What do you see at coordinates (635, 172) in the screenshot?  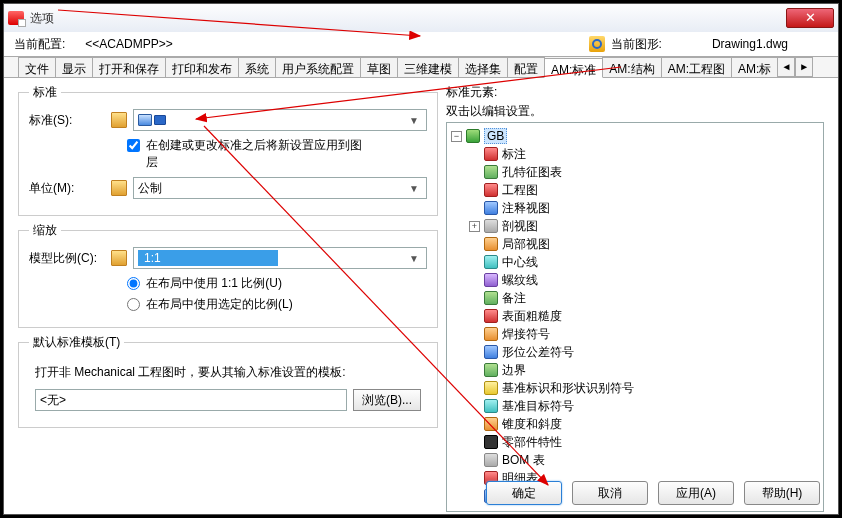 I see `tree-node: 孔特征图表` at bounding box center [635, 172].